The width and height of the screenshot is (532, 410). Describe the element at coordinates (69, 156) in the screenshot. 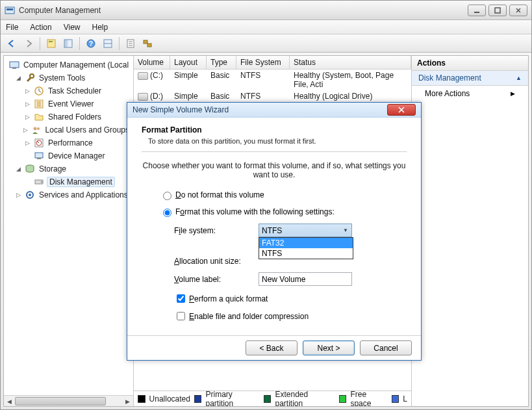

I see `tree-device-manager: Device Manager` at that location.